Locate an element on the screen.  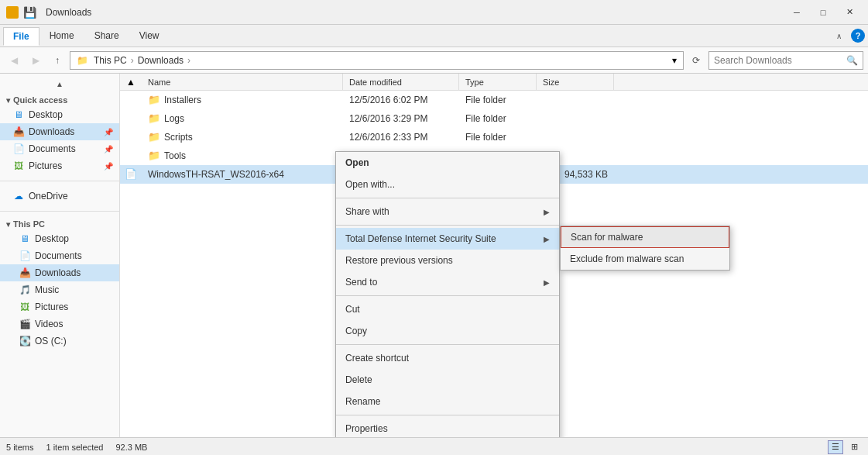
sidebar-scroll-up: ▲ is located at coordinates (60, 84).